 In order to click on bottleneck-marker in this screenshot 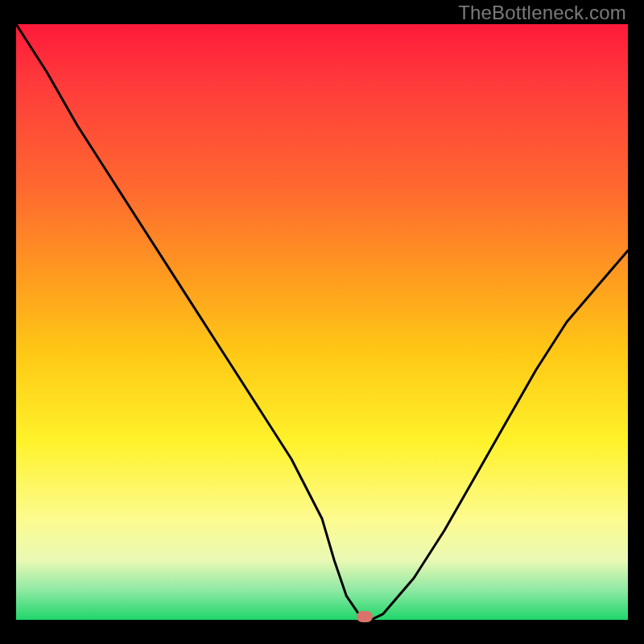, I will do `click(365, 617)`.